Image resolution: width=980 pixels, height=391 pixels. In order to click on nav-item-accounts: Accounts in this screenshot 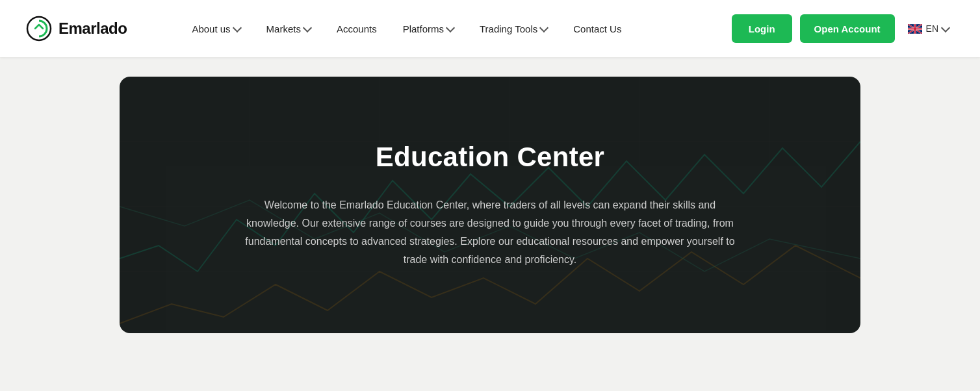, I will do `click(357, 29)`.